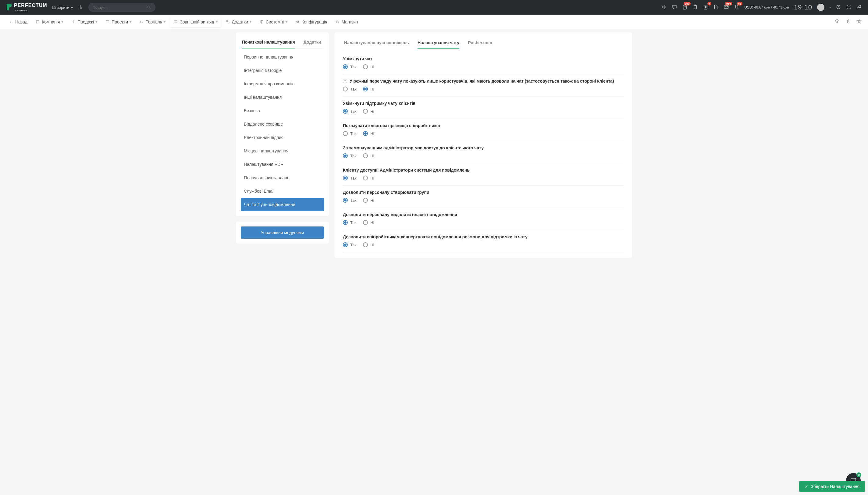  I want to click on manage-modules-button: Управління модулями, so click(282, 233).